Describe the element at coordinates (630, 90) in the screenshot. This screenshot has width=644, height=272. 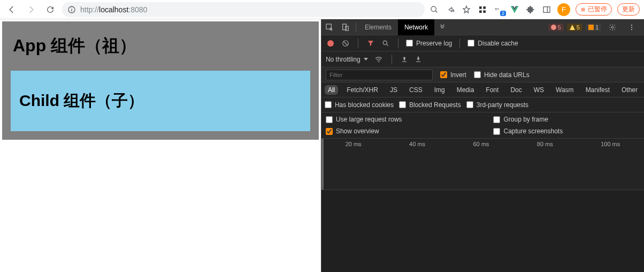
I see `type-other: Other` at that location.